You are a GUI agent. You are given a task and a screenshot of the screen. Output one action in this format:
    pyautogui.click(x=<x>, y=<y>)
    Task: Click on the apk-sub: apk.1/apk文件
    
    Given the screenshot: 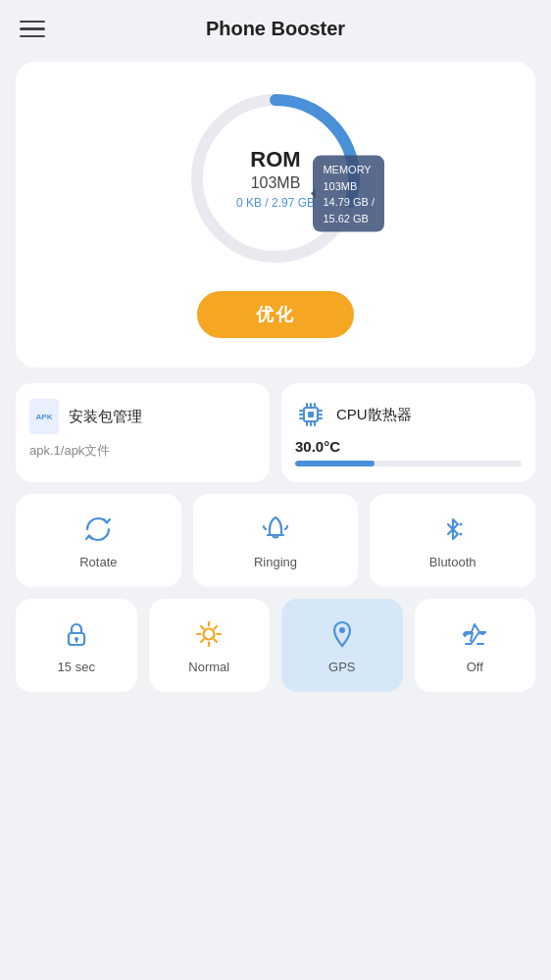 What is the action you would take?
    pyautogui.click(x=143, y=451)
    